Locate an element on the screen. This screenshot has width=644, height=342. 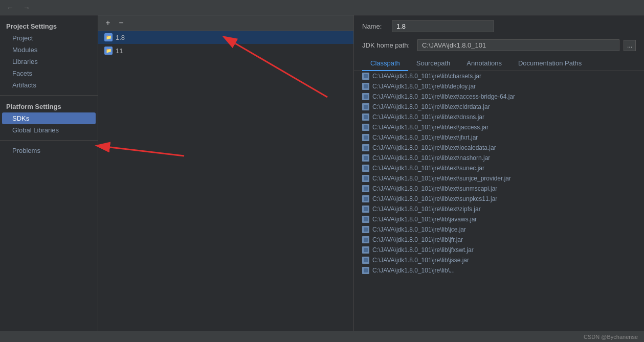
jar-item: C:\JAVA\jdk1.8.0_101\jre\lib\ext\zipfs.j… is located at coordinates (499, 209).